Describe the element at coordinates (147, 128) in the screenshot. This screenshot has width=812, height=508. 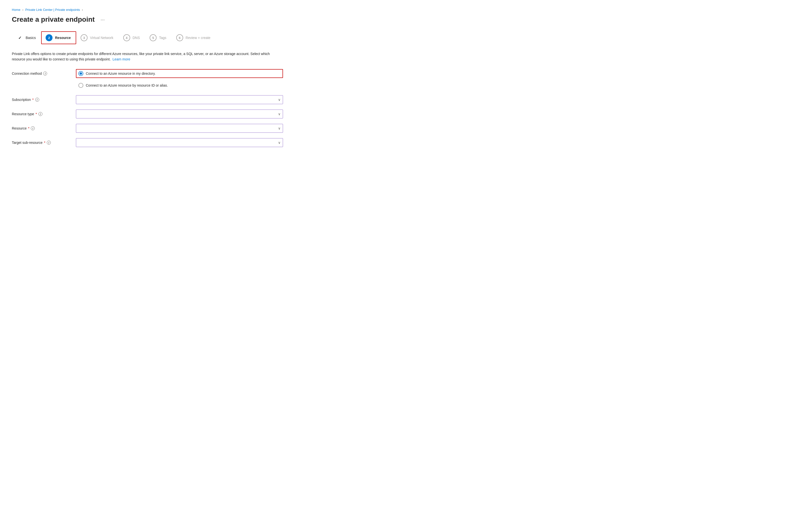
I see `resource-row: Resource * i ∨` at that location.